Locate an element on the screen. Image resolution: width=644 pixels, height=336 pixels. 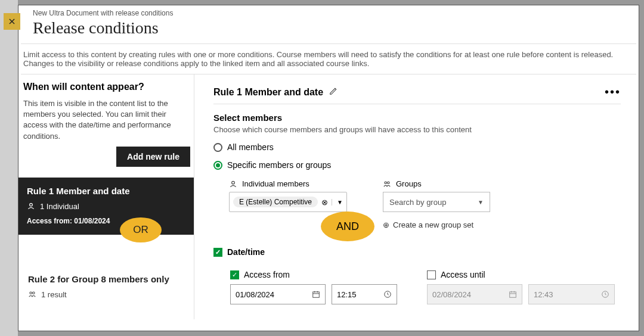
more-options-button: ••• is located at coordinates (613, 92).